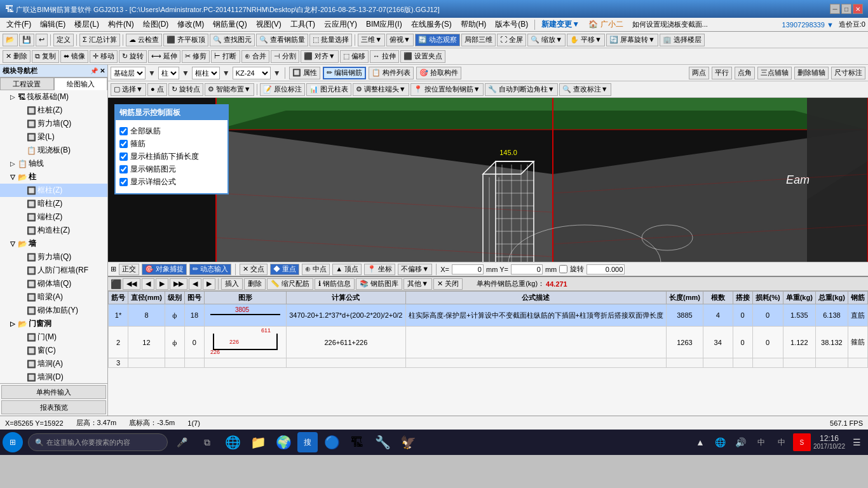  Describe the element at coordinates (423, 57) in the screenshot. I see `btn-set-grip: ⬛ 设置夹点` at that location.